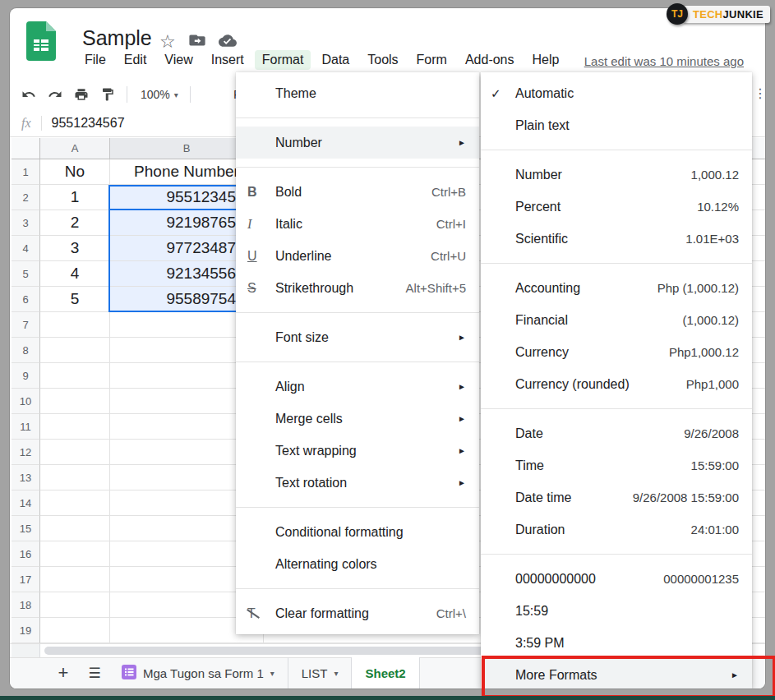 This screenshot has height=700, width=775. What do you see at coordinates (358, 532) in the screenshot?
I see `menu-item-conditional-formatting: Conditional formatting` at bounding box center [358, 532].